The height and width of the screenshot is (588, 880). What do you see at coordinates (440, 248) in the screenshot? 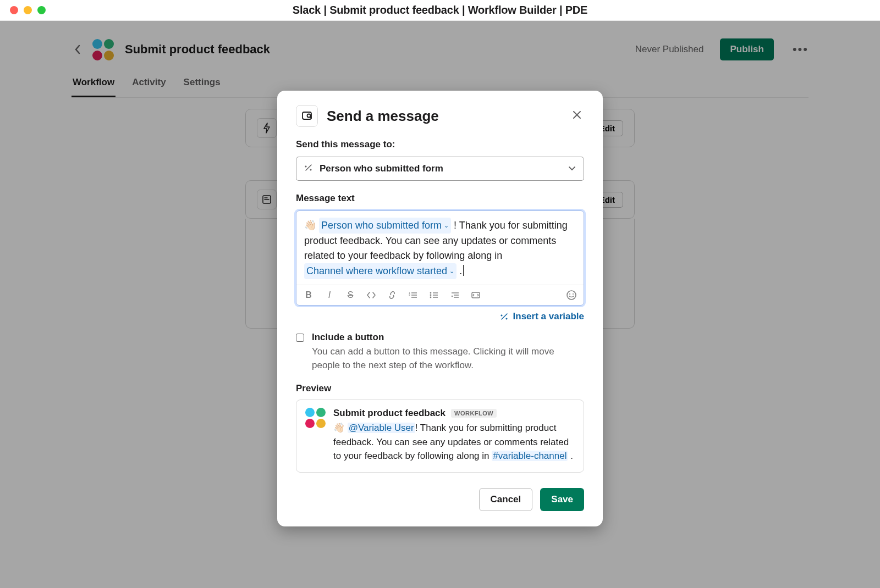
I see `message-editor-content: 👋🏻 Person who submitted form⌄ ! Thank yo…` at bounding box center [440, 248].